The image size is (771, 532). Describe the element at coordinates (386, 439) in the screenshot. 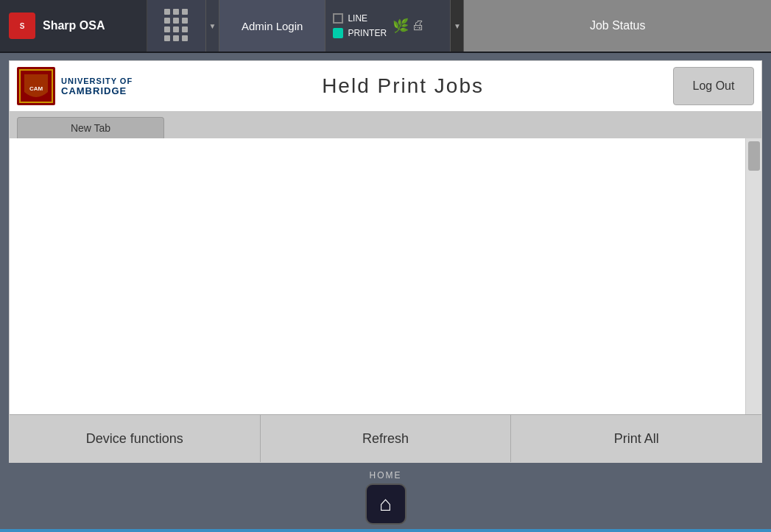

I see `refresh-button: Refresh` at that location.